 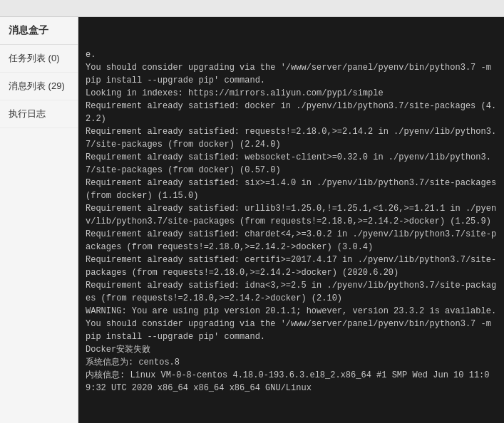 I want to click on terminal-line: Docker安装失败, so click(x=291, y=350).